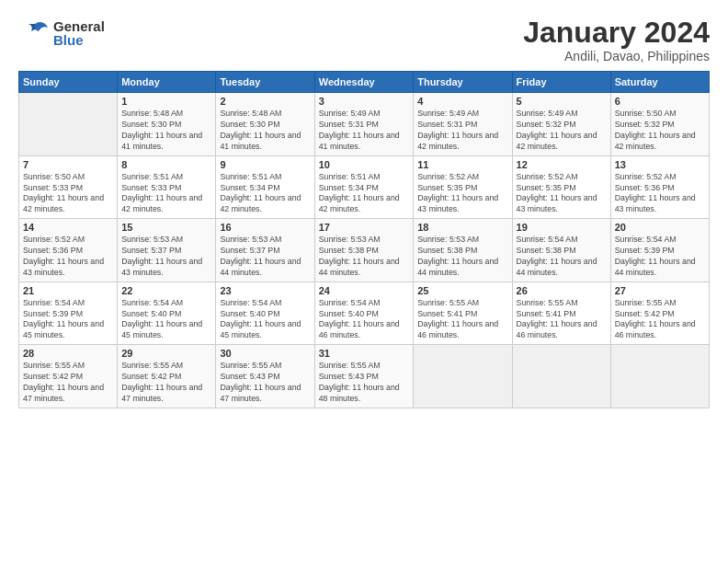 The width and height of the screenshot is (728, 563). Describe the element at coordinates (166, 353) in the screenshot. I see `day-number: 29` at that location.